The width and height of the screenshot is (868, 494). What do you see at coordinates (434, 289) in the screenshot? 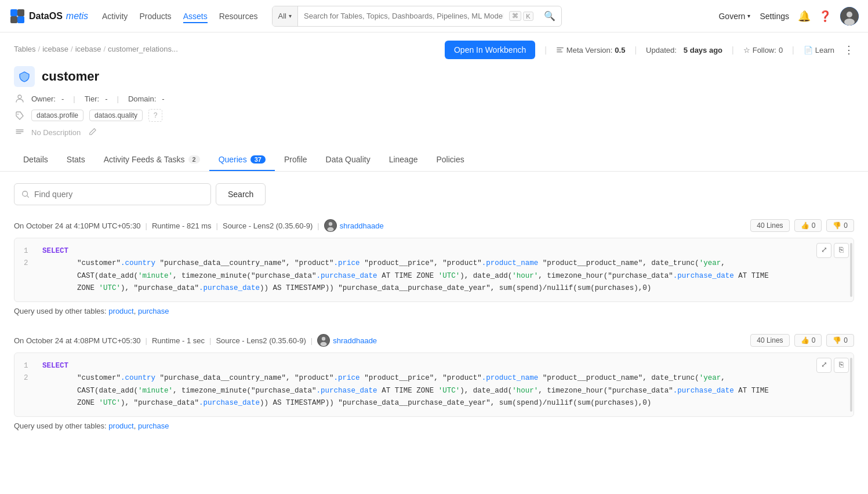
I see `code-line-1-4: ZONE 'UTC'), "purchase_data".purchase_da…` at bounding box center [434, 289].